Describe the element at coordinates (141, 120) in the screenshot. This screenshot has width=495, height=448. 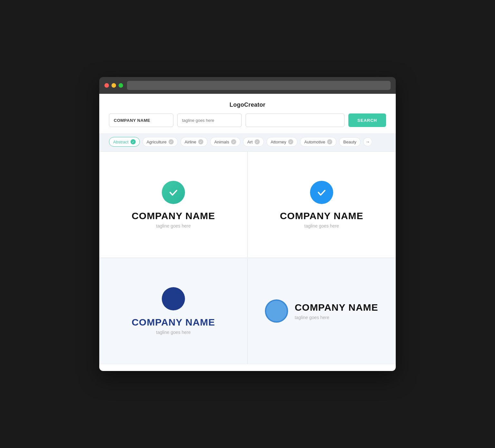
I see `company-name-input` at that location.